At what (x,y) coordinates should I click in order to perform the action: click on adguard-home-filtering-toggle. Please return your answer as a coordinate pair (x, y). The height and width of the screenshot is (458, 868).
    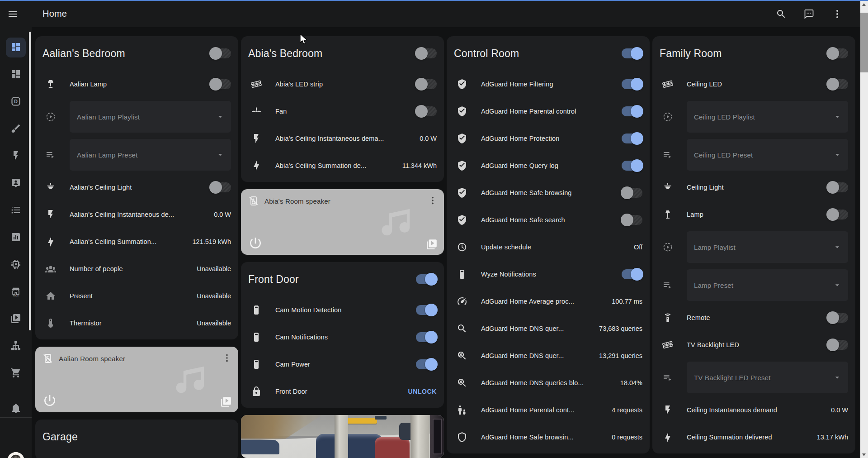
    Looking at the image, I should click on (632, 84).